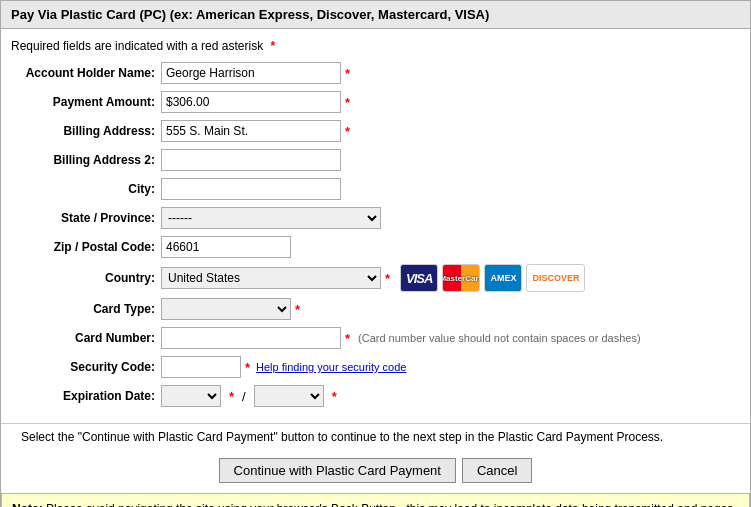 The height and width of the screenshot is (507, 751). I want to click on country-input-group: United States Canada United Kingdom * VI…, so click(450, 278).